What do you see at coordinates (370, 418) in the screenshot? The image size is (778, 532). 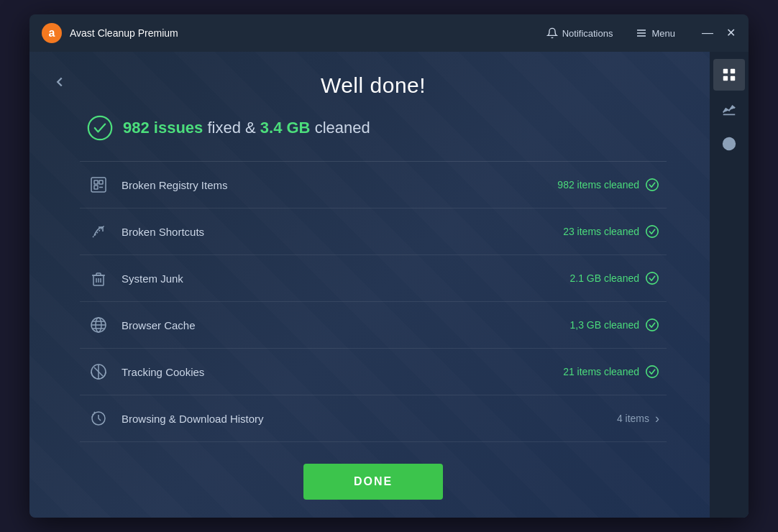 I see `browsing-history-name: Browsing & Download History` at bounding box center [370, 418].